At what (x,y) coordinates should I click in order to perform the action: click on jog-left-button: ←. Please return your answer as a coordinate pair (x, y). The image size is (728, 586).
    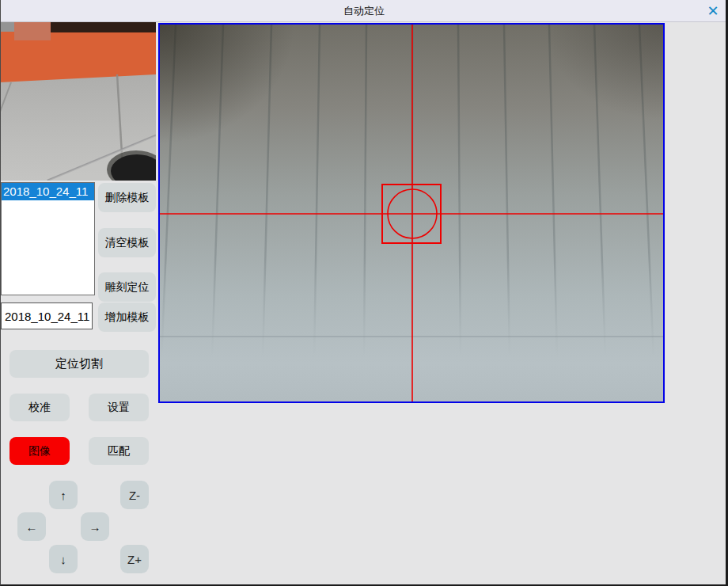
    Looking at the image, I should click on (32, 527).